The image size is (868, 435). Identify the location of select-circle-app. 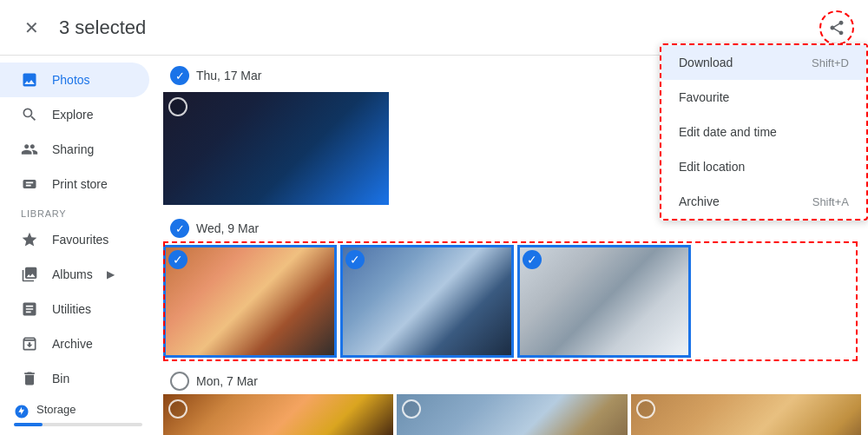
(178, 107).